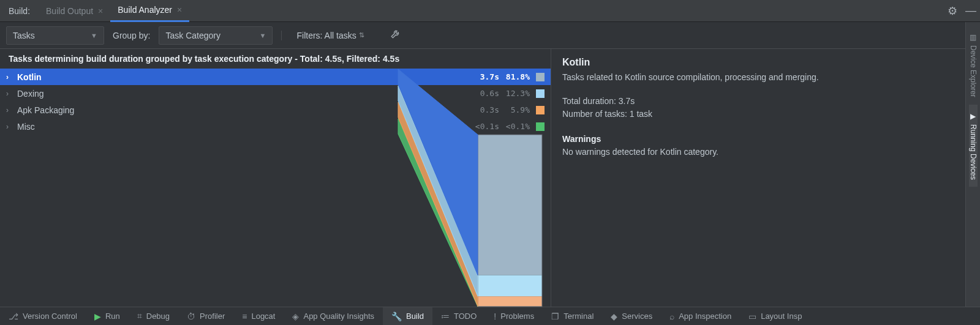 The height and width of the screenshot is (325, 980). I want to click on rail-item-running-devices: ▶Running Devices, so click(973, 146).